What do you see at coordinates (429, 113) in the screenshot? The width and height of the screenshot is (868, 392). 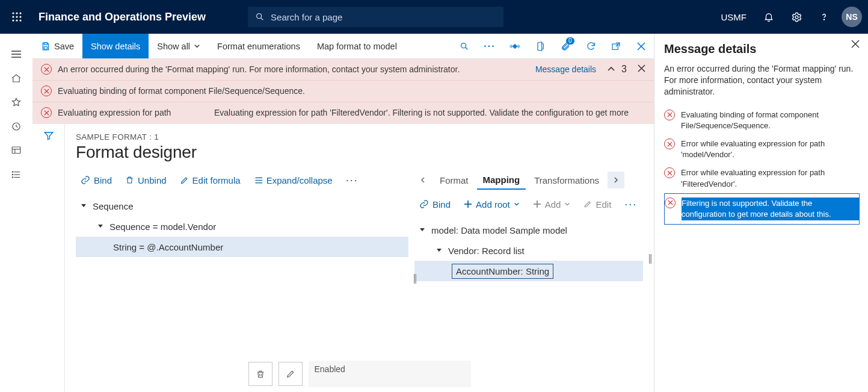 I see `error-text: Evaluating expression for path 'Filtered…` at bounding box center [429, 113].